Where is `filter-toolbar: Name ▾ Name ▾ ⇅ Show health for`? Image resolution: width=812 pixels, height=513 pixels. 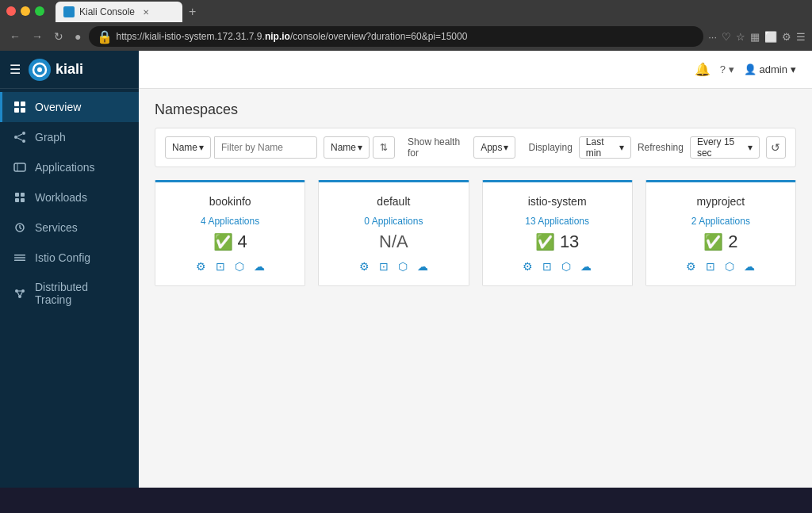 filter-toolbar: Name ▾ Name ▾ ⇅ Show health for is located at coordinates (476, 147).